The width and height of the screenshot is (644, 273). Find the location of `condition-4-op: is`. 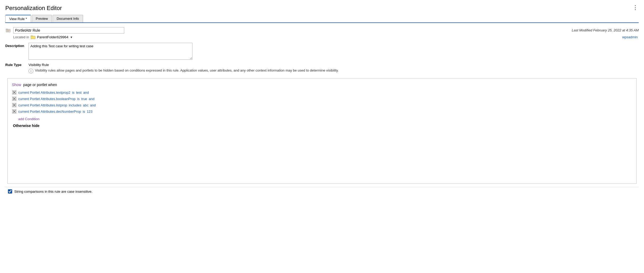

condition-4-op: is is located at coordinates (84, 111).